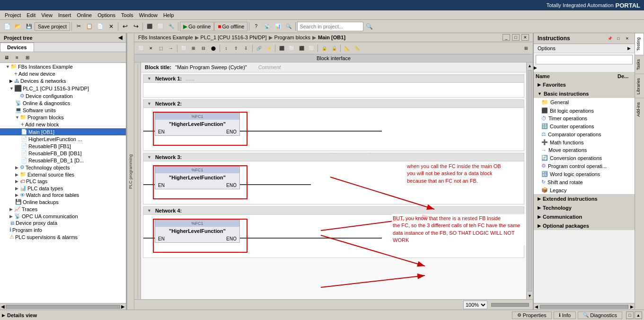 The width and height of the screenshot is (644, 320). I want to click on tree-item-program-blocks: ▼ 📁 Program blocks, so click(63, 117).